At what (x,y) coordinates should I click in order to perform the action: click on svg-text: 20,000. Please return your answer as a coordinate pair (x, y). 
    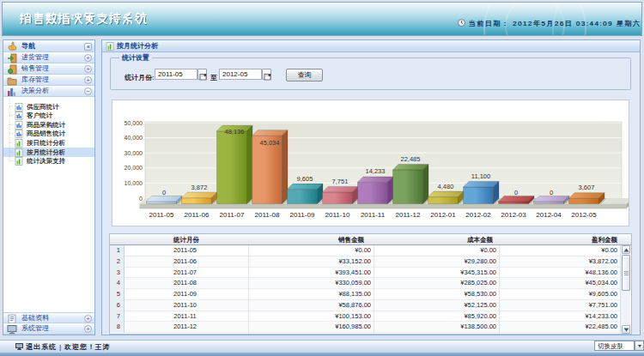
    Looking at the image, I should click on (134, 168).